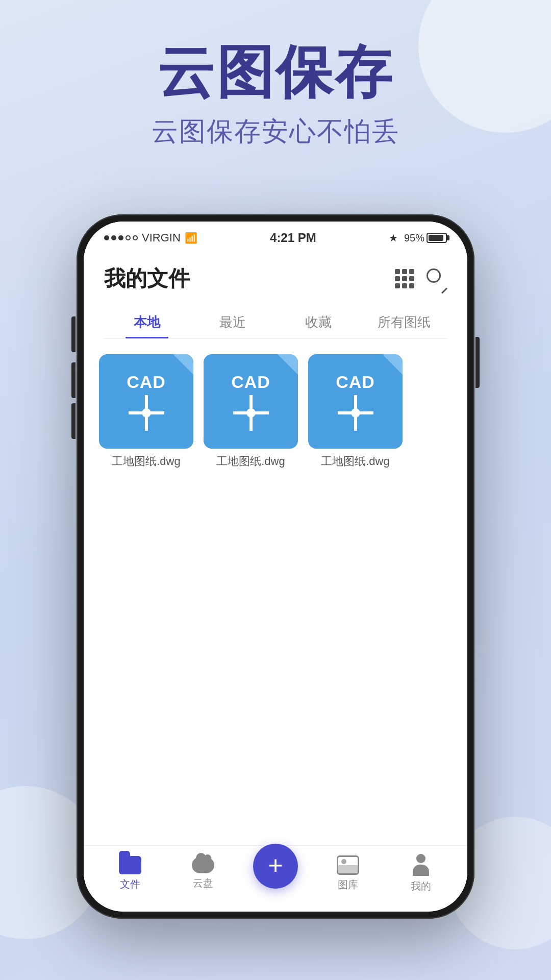  I want to click on hero-section: 云图保存 云图保存安心不怕丢, so click(276, 95).